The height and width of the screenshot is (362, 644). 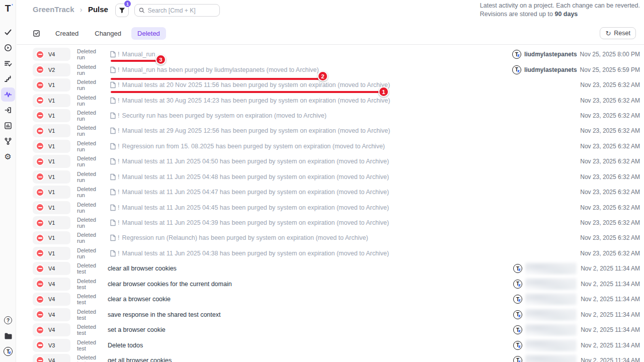 What do you see at coordinates (618, 33) in the screenshot?
I see `reset-button: ↻ Reset` at bounding box center [618, 33].